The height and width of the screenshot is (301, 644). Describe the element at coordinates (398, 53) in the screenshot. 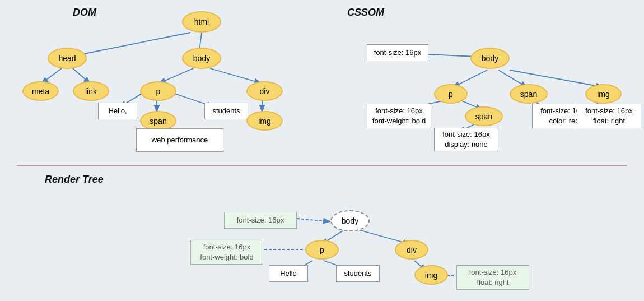

I see `cssom-fontsize-body-rect: font-size: 16px` at that location.